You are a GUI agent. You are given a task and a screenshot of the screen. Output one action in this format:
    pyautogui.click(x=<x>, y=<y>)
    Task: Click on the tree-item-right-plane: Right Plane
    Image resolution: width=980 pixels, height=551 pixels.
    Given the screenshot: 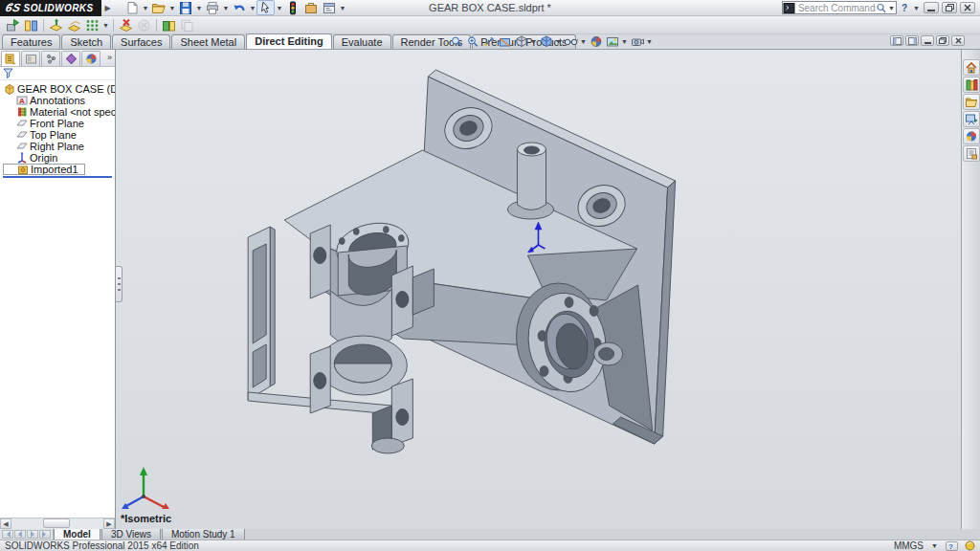 What is the action you would take?
    pyautogui.click(x=59, y=146)
    